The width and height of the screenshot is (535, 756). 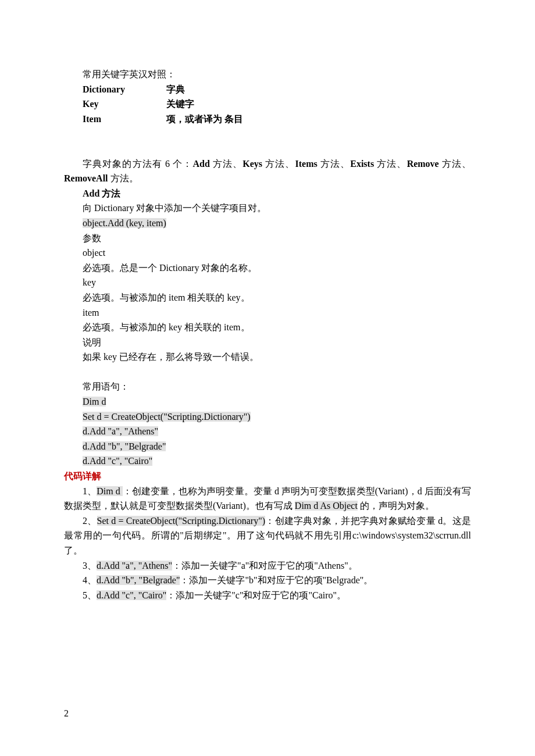 What do you see at coordinates (276, 580) in the screenshot?
I see `text: ：添加一关键字"b"和对应于它的项"Belgrade"。` at bounding box center [276, 580].